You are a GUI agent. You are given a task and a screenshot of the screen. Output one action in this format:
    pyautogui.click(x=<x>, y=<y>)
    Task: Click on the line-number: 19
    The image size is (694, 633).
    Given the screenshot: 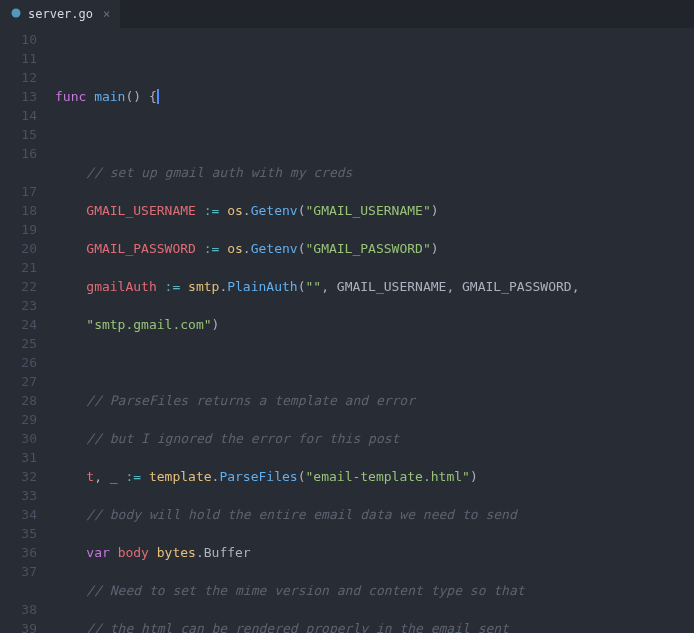 What is the action you would take?
    pyautogui.click(x=18, y=230)
    